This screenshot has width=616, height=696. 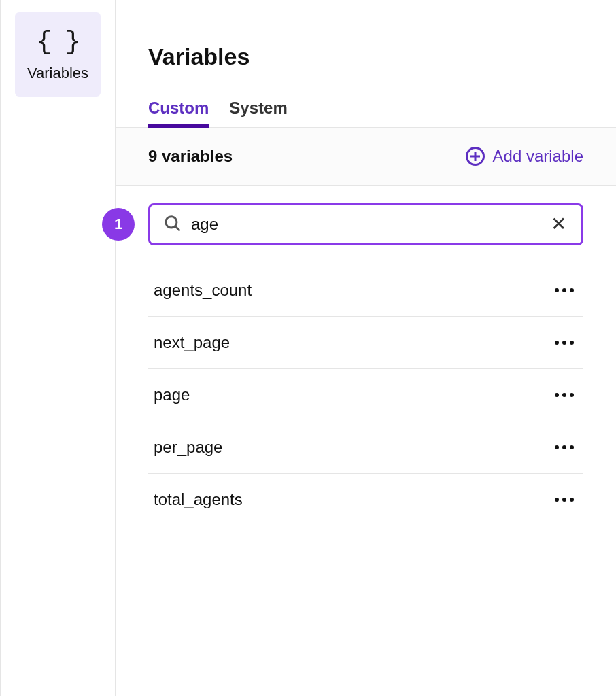 What do you see at coordinates (190, 156) in the screenshot?
I see `variable-count: 9 variables` at bounding box center [190, 156].